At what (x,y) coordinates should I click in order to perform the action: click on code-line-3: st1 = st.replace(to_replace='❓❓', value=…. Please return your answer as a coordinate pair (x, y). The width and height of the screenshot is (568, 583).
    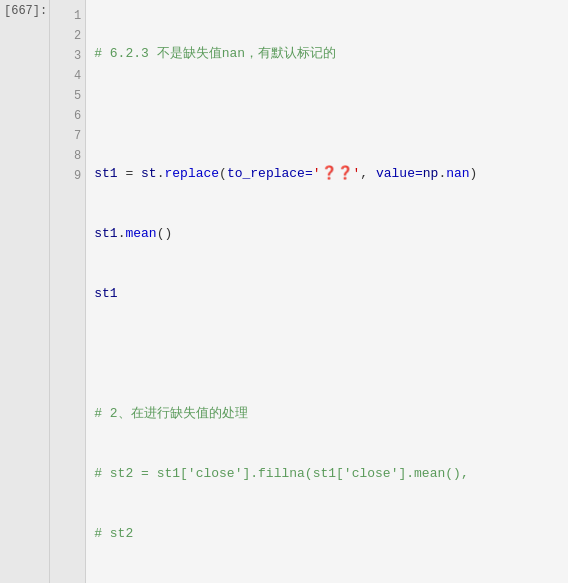
    Looking at the image, I should click on (327, 174).